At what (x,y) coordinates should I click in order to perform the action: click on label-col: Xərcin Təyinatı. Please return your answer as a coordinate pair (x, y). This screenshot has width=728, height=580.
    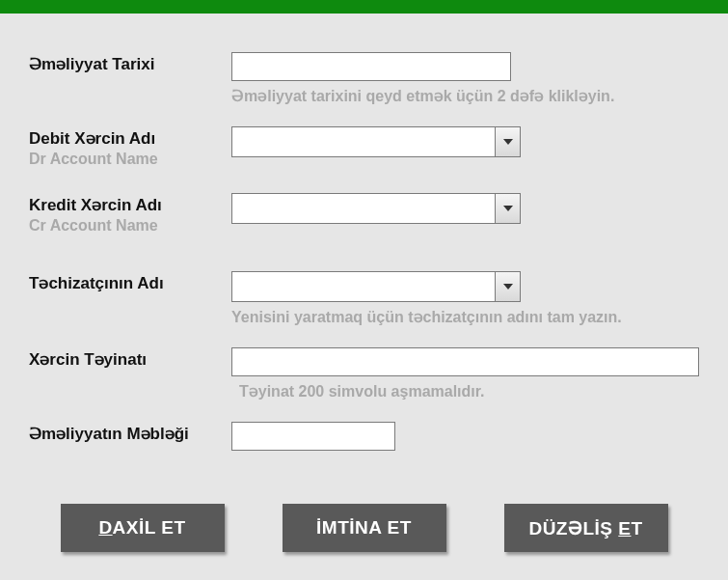
    Looking at the image, I should click on (130, 359).